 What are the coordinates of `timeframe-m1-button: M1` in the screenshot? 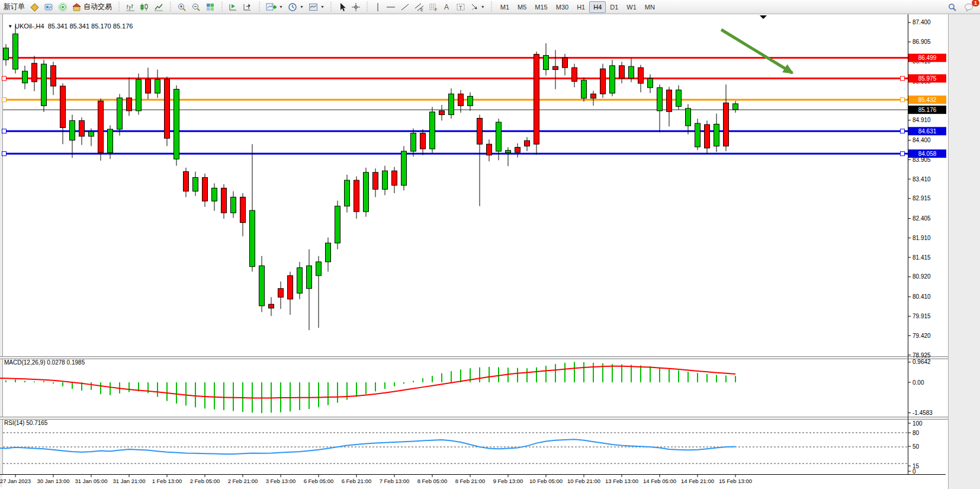 It's located at (505, 7).